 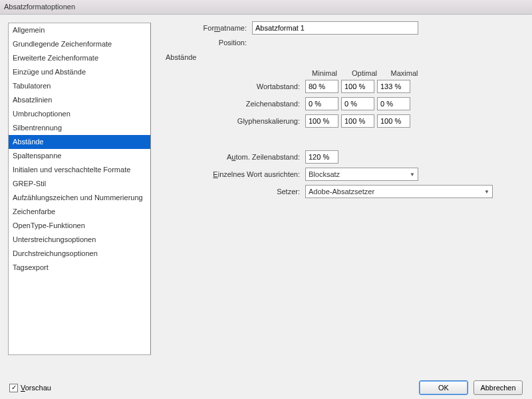 What do you see at coordinates (343, 57) in the screenshot?
I see `section-title: Abstände` at bounding box center [343, 57].